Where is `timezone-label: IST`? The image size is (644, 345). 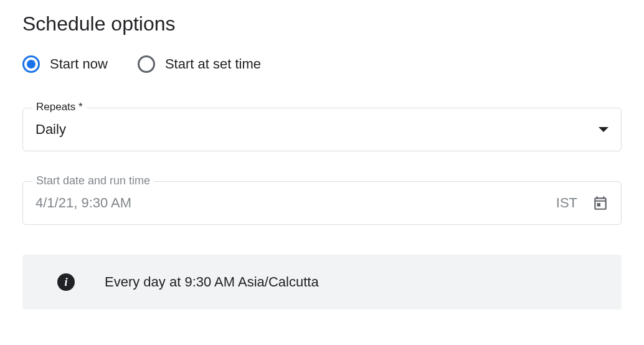
timezone-label: IST is located at coordinates (567, 203).